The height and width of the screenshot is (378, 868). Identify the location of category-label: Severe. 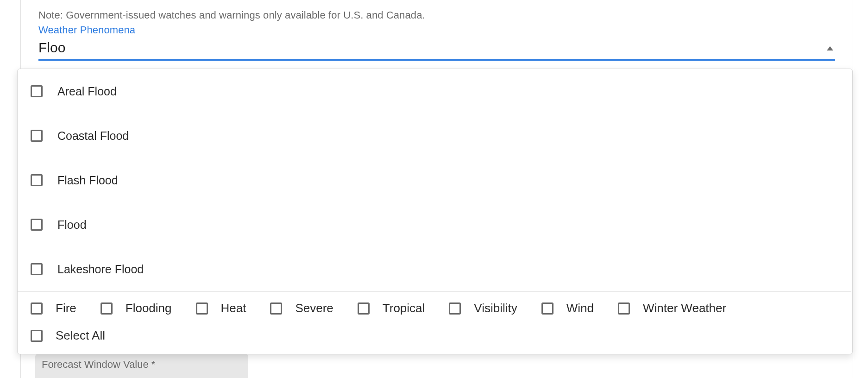
(314, 309).